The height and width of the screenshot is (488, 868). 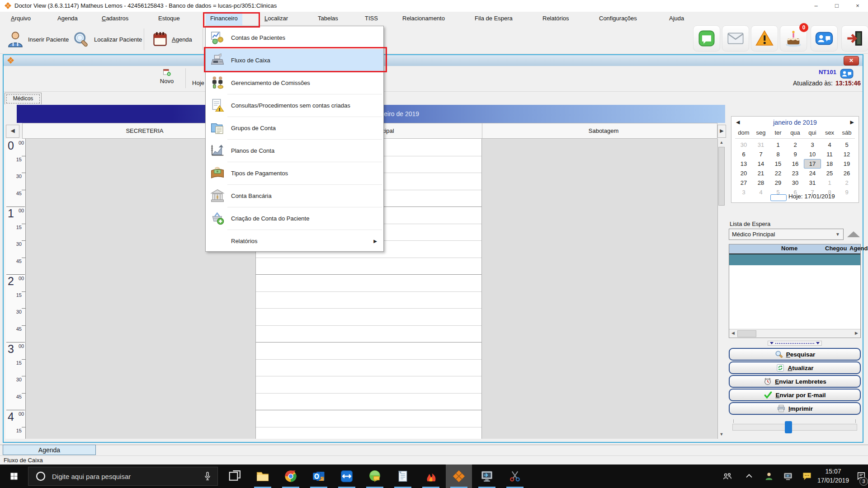 What do you see at coordinates (795, 174) in the screenshot?
I see `calendar-day: 23` at bounding box center [795, 174].